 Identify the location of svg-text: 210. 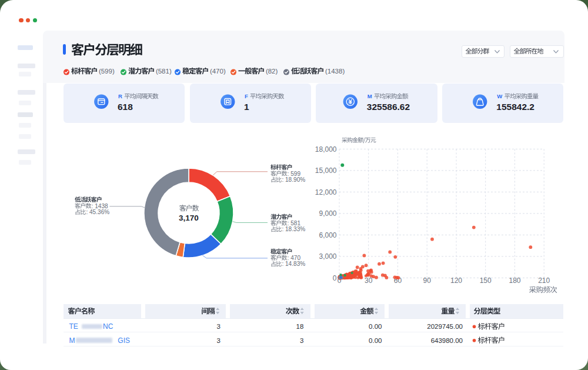
(544, 281).